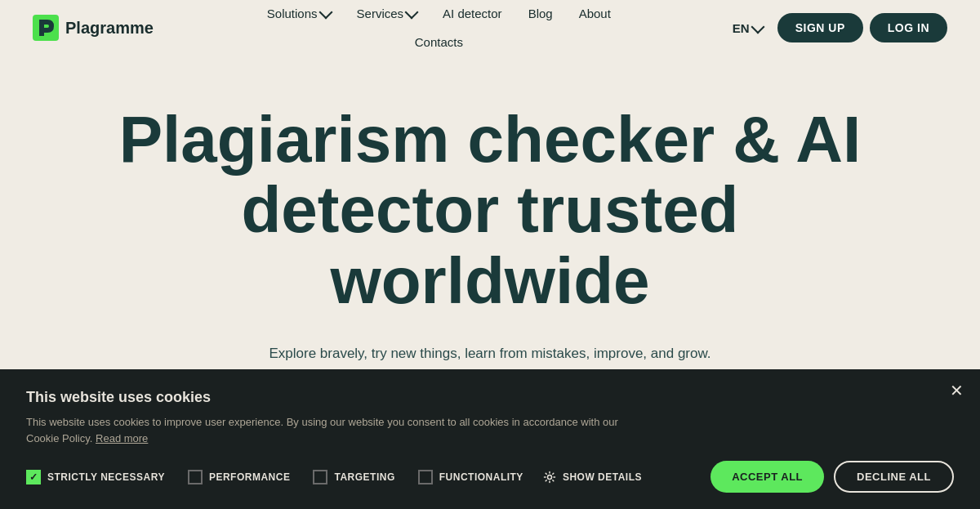 The width and height of the screenshot is (980, 509). Describe the element at coordinates (46, 28) in the screenshot. I see `logo-icon` at that location.